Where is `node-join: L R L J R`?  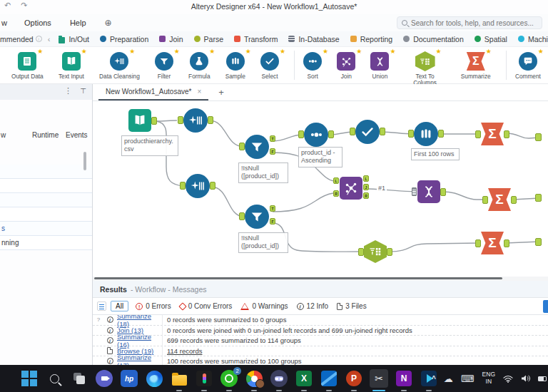
node-join: L R L J R is located at coordinates (351, 188).